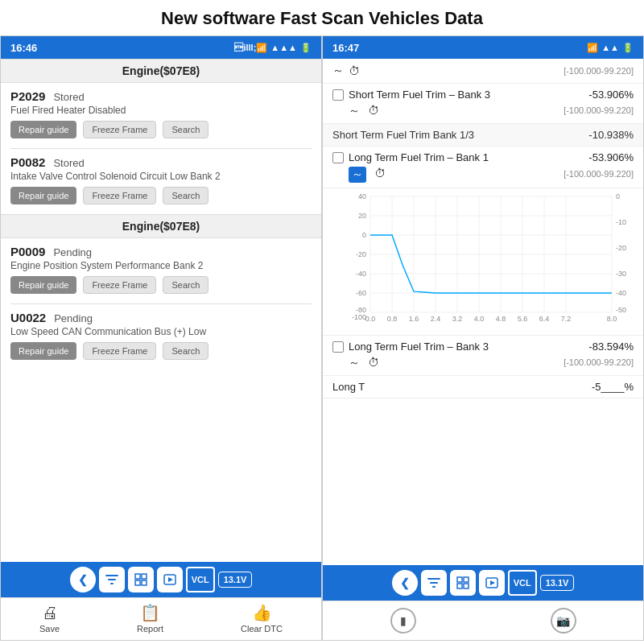  What do you see at coordinates (483, 387) in the screenshot?
I see `fuel-item-partial-bottom: Long T -5____%` at bounding box center [483, 387].